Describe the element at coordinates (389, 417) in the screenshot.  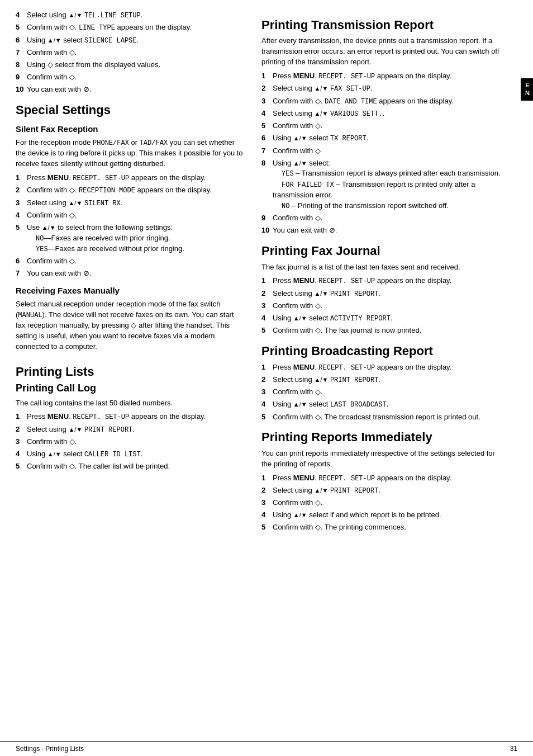
I see `list-text: Confirm with ◇. The broadcast transmissi…` at that location.